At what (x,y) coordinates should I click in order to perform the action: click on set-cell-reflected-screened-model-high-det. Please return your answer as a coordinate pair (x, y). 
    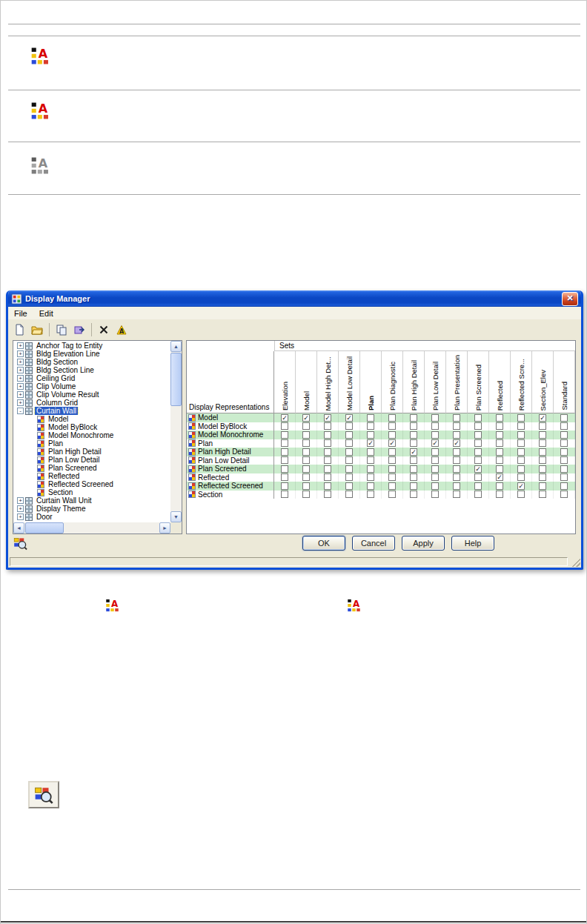
    Looking at the image, I should click on (328, 486).